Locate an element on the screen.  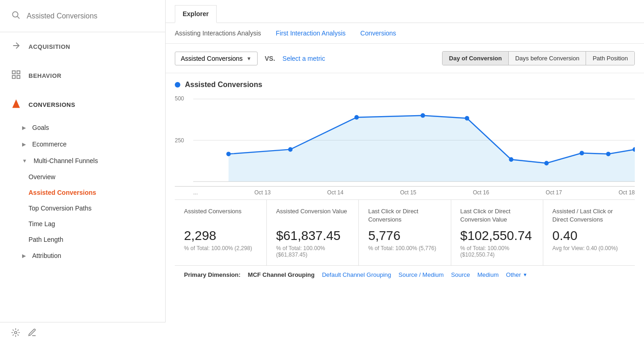
sidebar-item-acquisition: ACQUISITION is located at coordinates (83, 47).